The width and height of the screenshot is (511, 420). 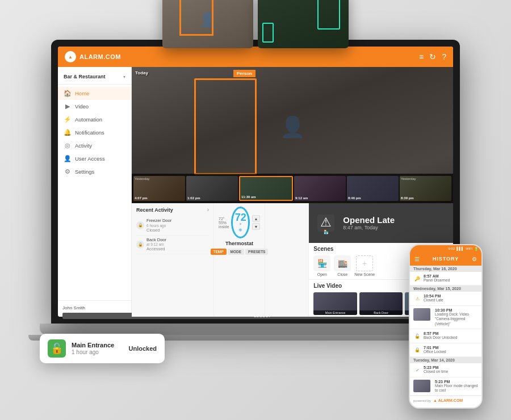 I want to click on history-icon-1-2: 🔓, so click(x=417, y=336).